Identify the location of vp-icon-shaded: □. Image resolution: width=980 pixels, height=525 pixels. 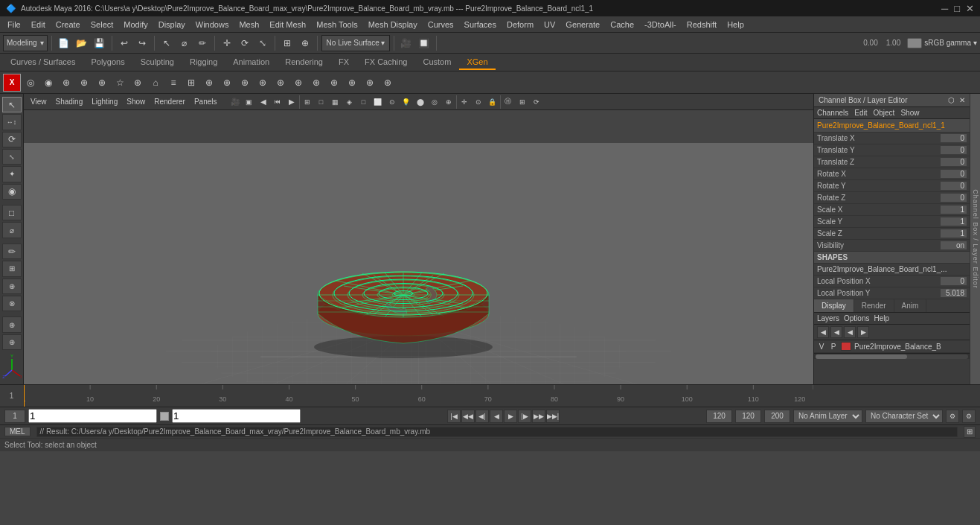
(321, 102).